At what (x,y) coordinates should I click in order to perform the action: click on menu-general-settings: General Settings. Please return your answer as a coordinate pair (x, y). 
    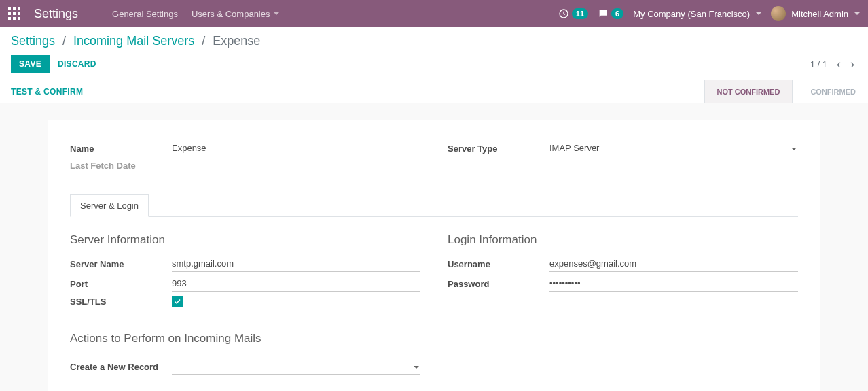
    Looking at the image, I should click on (145, 14).